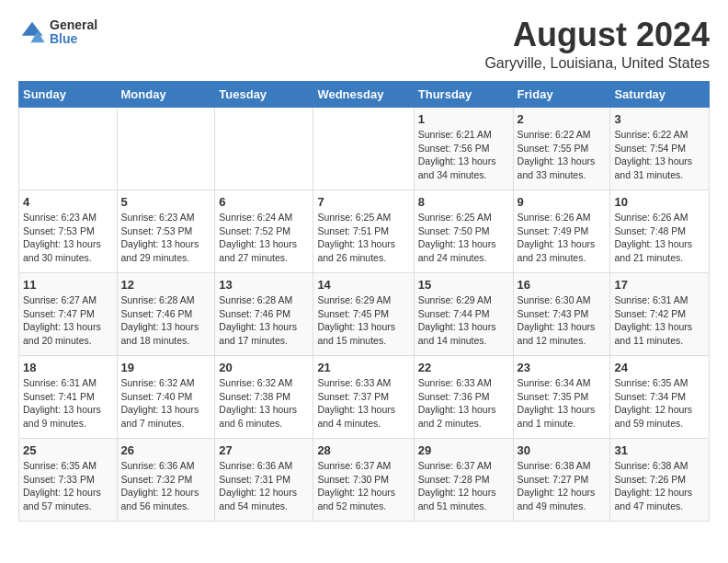 Image resolution: width=728 pixels, height=563 pixels. Describe the element at coordinates (363, 368) in the screenshot. I see `day-number: 21` at that location.